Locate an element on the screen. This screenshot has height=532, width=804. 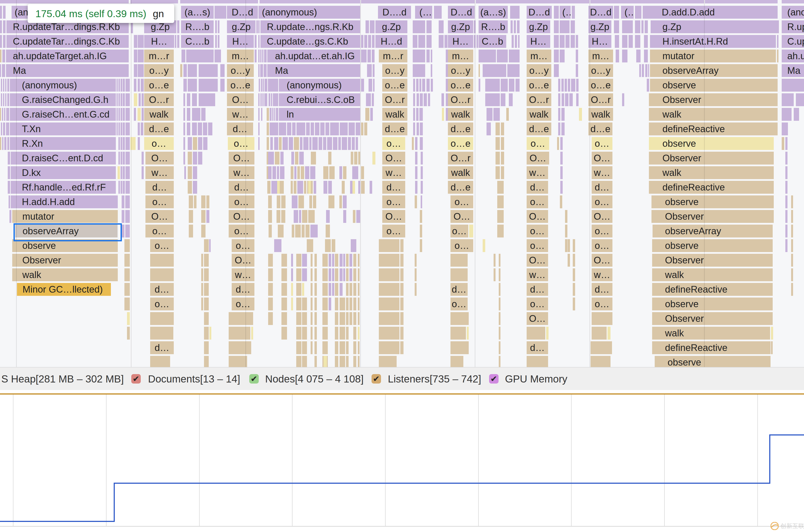
flame-bar-D.raiseCent.D.cd: D.raiseC…ent.D.cd is located at coordinates (63, 158).